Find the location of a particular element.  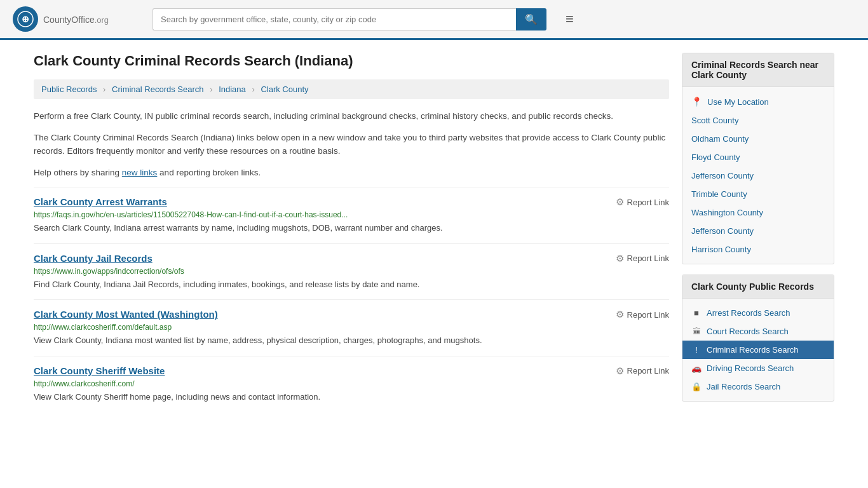

public-record-link: 🔒Jail Records Search is located at coordinates (758, 386).